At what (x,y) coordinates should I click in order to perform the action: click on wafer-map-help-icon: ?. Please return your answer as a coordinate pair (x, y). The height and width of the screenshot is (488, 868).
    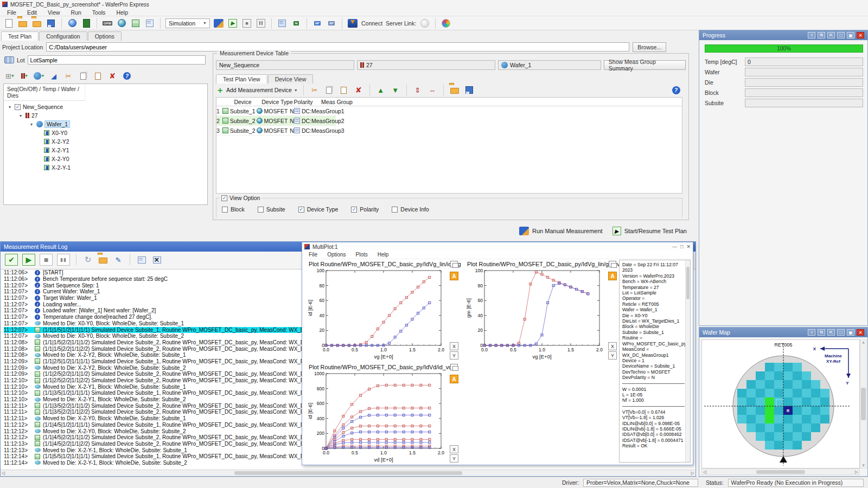
    Looking at the image, I should click on (812, 332).